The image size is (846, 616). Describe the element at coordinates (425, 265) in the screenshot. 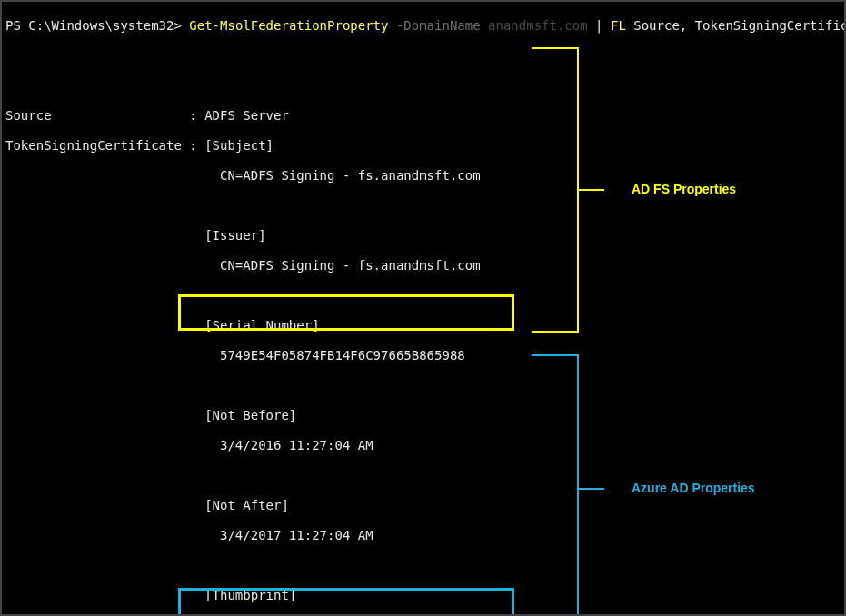

I see `block1-issuer-val: CN=ADFS Signing - fs.anandmsft.com` at that location.